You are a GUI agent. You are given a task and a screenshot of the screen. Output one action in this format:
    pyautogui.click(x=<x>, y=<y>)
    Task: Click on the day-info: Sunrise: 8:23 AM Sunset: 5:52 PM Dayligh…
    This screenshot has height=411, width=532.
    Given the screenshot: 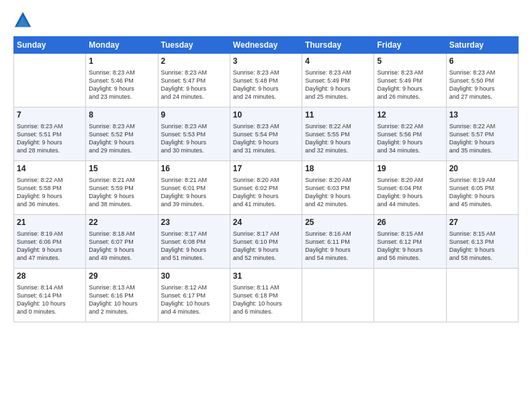 What is the action you would take?
    pyautogui.click(x=122, y=138)
    